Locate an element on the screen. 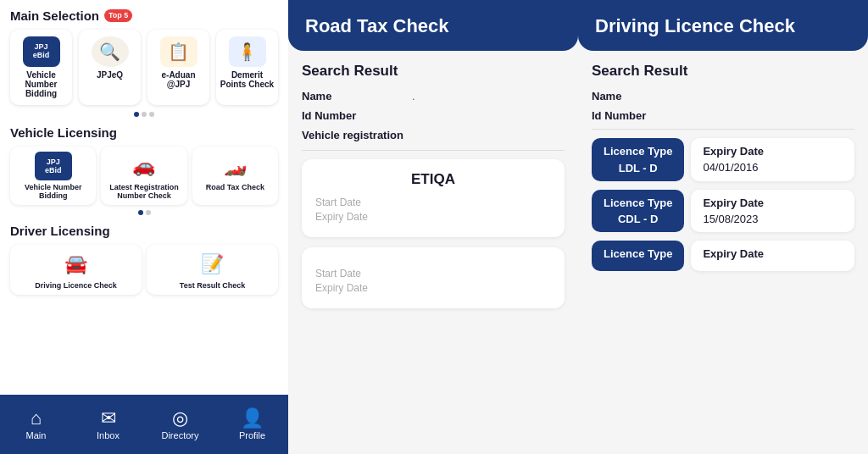 The height and width of the screenshot is (454, 868). licence-card-2: Licence Type Expiry Date is located at coordinates (723, 256).